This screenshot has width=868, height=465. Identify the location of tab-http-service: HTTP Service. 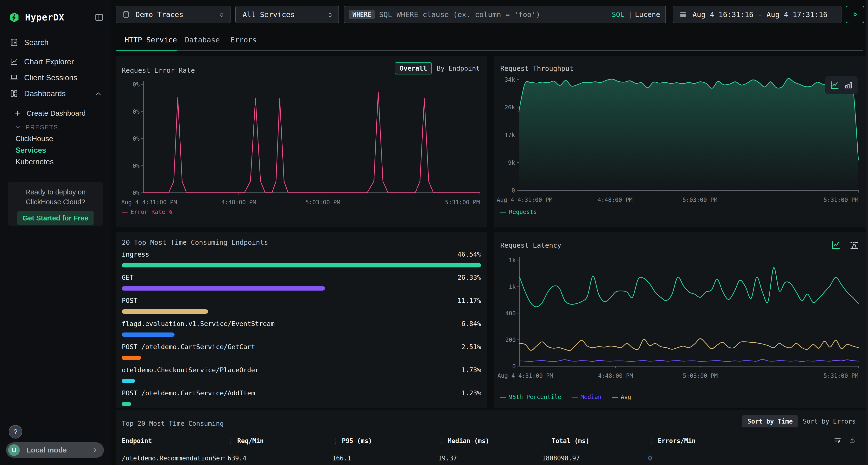
(151, 40).